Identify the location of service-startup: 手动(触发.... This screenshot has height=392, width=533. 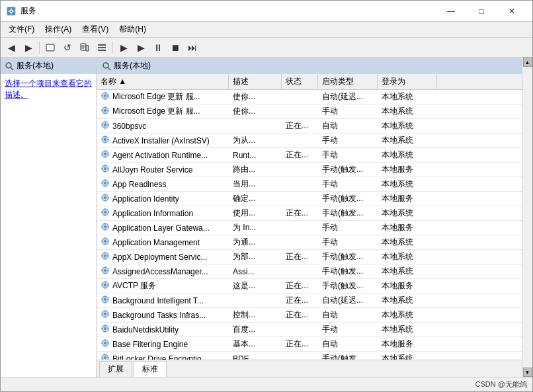
(348, 286).